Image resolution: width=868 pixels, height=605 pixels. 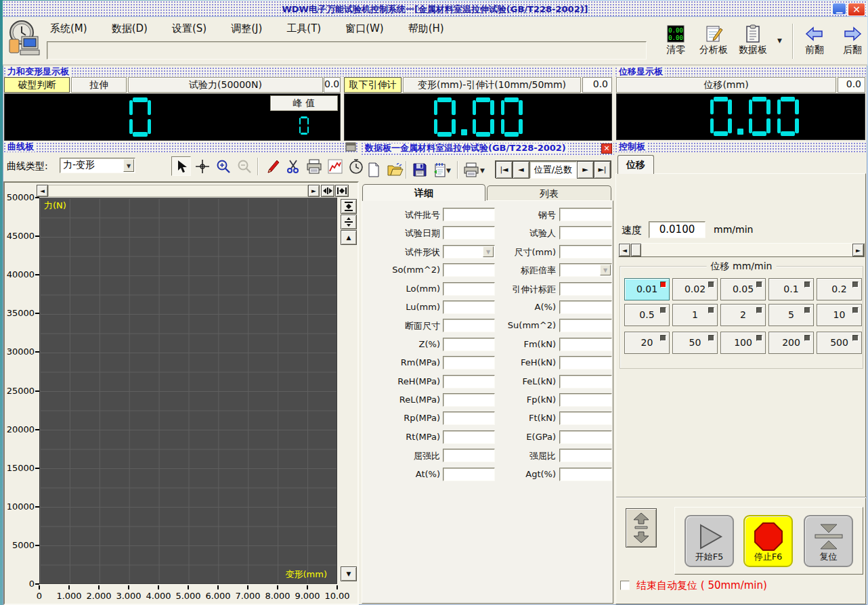 I want to click on menu-item-5: 工具(T), so click(x=303, y=28).